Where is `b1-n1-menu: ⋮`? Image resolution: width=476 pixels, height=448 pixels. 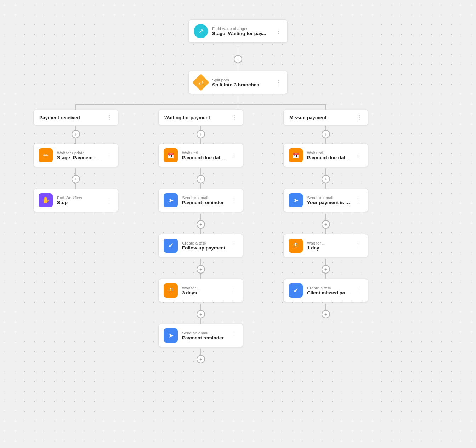 b1-n1-menu: ⋮ is located at coordinates (109, 155).